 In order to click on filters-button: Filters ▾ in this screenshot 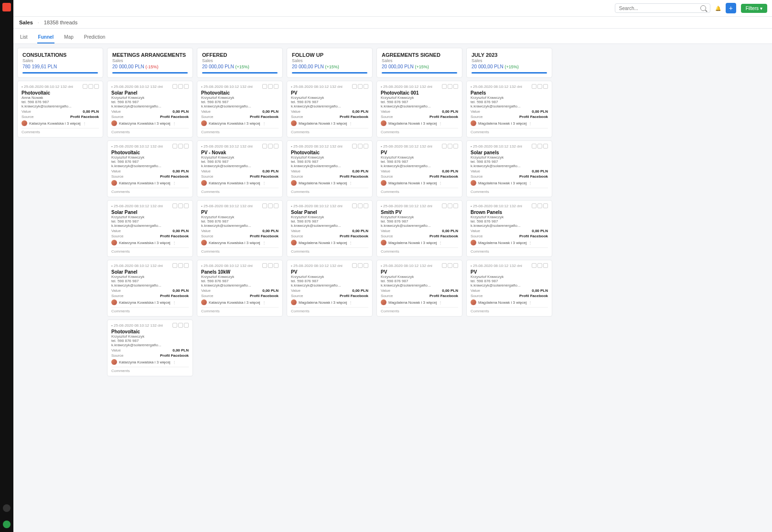, I will do `click(754, 9)`.